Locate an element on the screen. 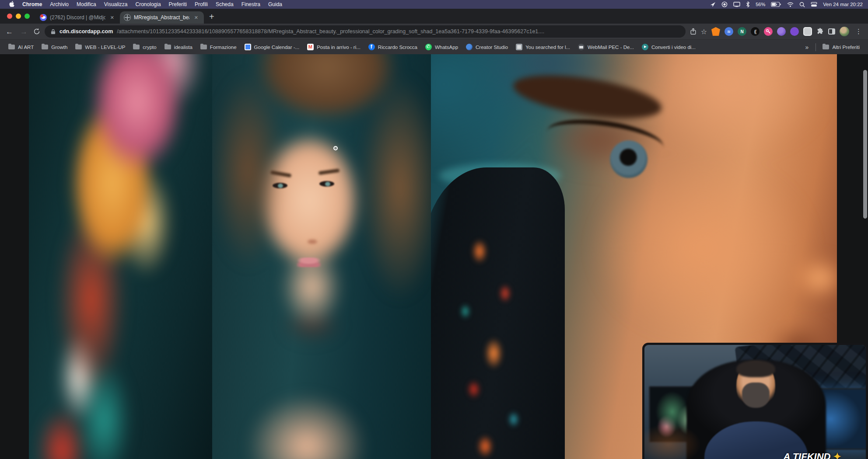 This screenshot has height=459, width=868. closeup-dark-ribbon is located at coordinates (498, 313).